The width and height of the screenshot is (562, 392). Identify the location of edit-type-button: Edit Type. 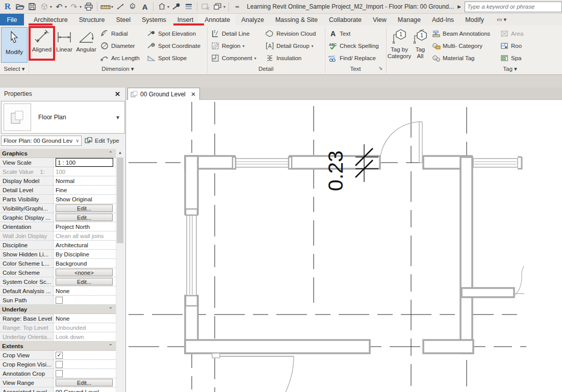
(102, 141).